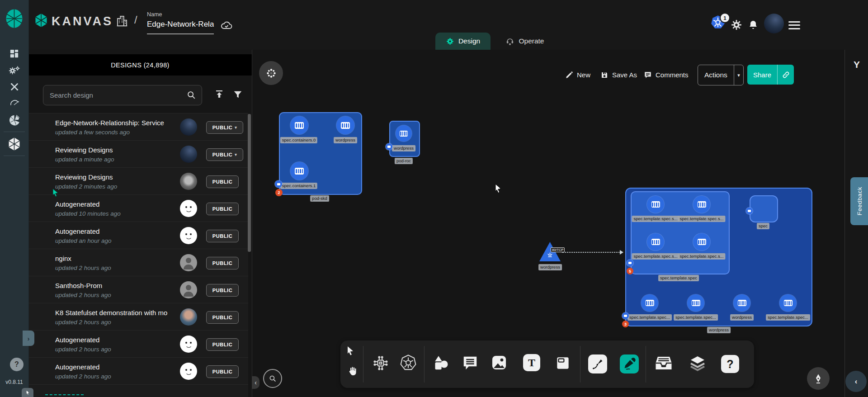 The height and width of the screenshot is (397, 868). I want to click on copy-link-icon, so click(786, 75).